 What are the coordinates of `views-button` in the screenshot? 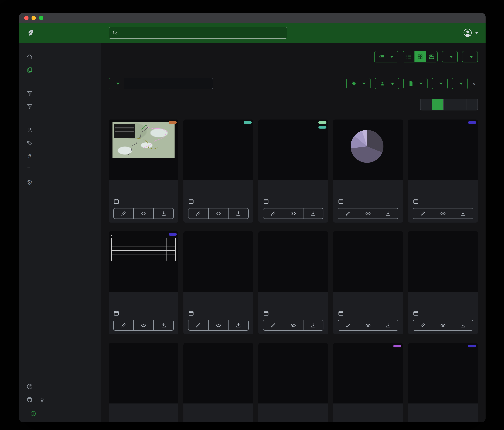 It's located at (470, 57).